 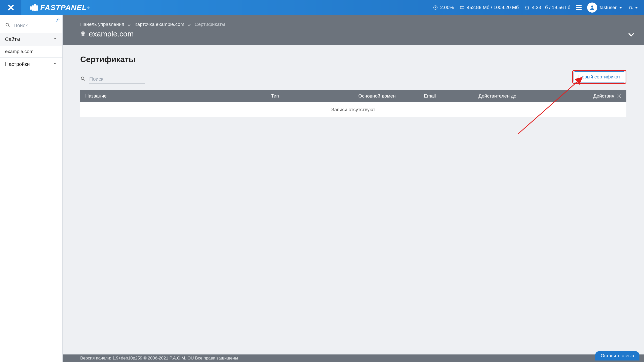 What do you see at coordinates (633, 8) in the screenshot?
I see `language-switch: ru` at bounding box center [633, 8].